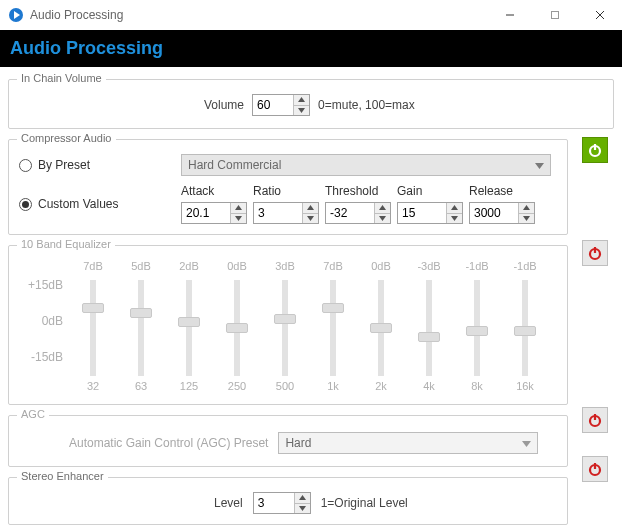 This screenshot has height=528, width=622. I want to click on release-up, so click(526, 208).